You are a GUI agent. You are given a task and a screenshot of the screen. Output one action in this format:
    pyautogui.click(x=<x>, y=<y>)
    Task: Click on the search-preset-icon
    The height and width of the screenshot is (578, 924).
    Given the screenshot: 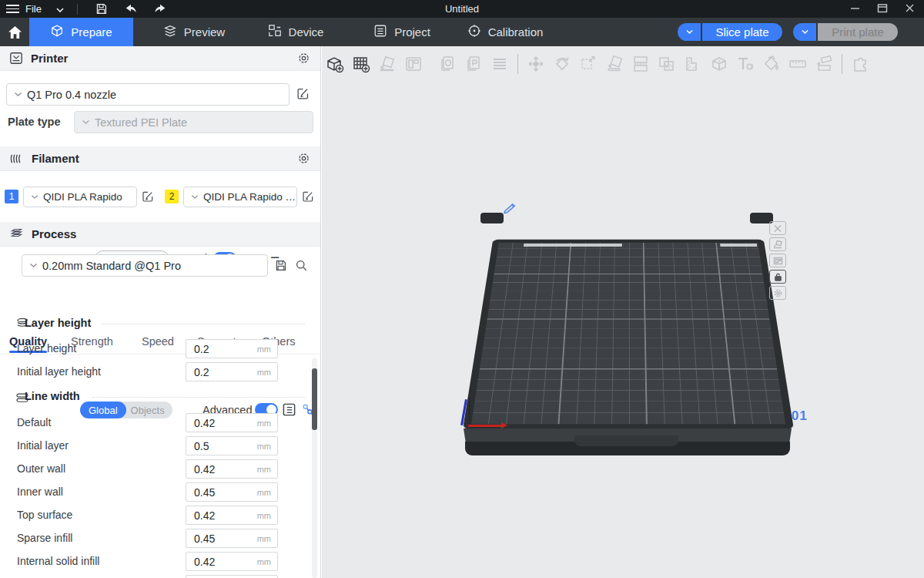 What is the action you would take?
    pyautogui.click(x=302, y=267)
    